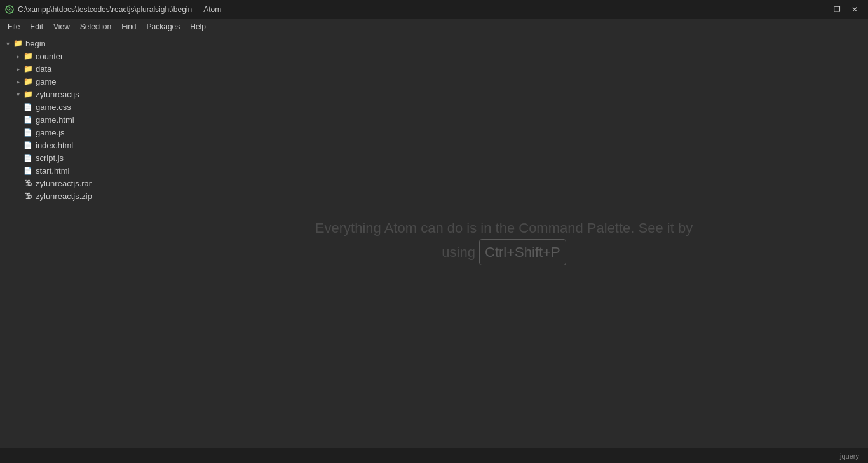  I want to click on tree-label-data: data, so click(43, 69).